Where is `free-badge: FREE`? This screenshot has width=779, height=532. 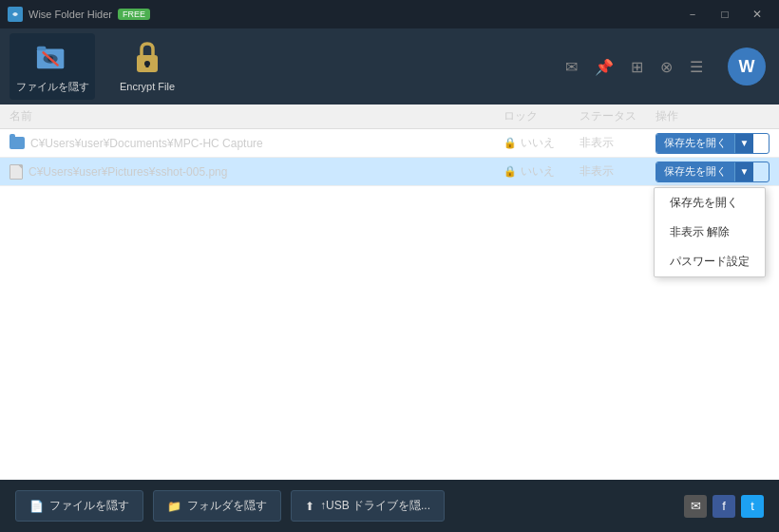 free-badge: FREE is located at coordinates (134, 14).